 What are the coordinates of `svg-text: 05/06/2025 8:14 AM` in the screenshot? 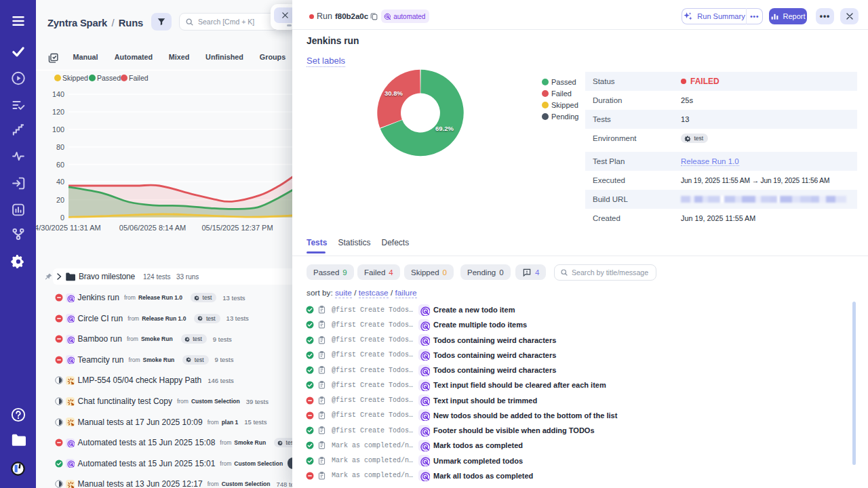 It's located at (153, 228).